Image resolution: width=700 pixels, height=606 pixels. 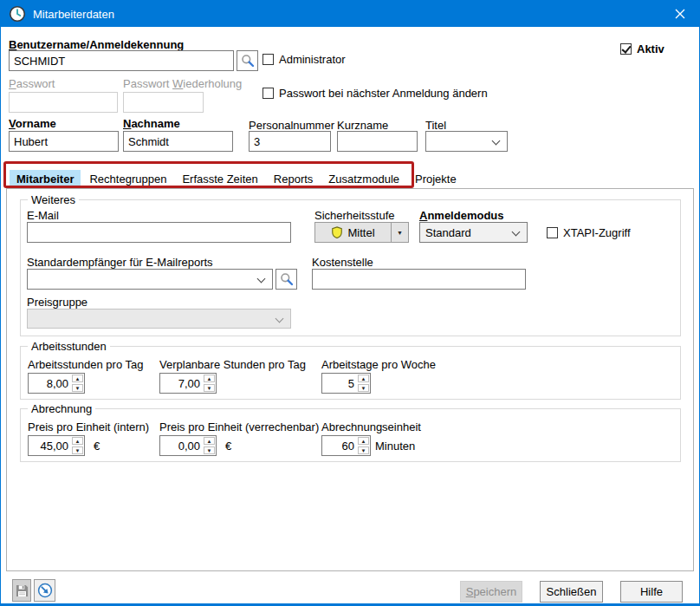 I want to click on preis-verrechenbar-currency: €, so click(x=229, y=446).